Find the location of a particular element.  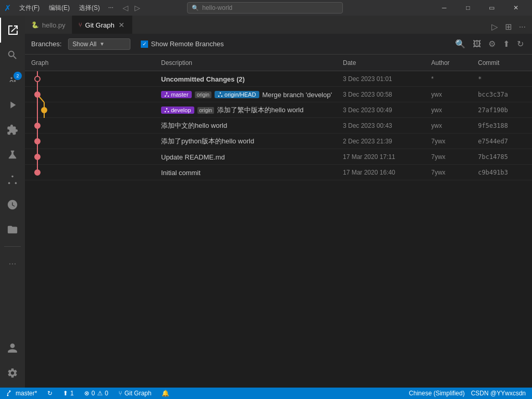

activity-item-source-control: 2 is located at coordinates (12, 80).